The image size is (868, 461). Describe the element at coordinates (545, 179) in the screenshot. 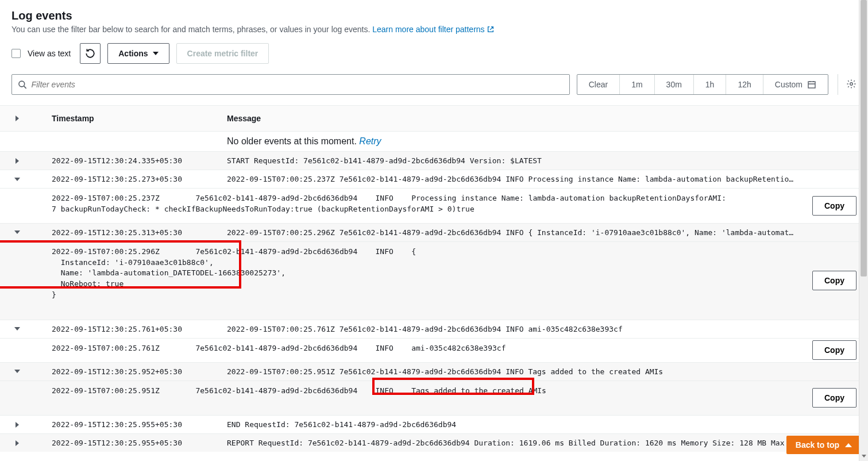

I see `message-cell: 2022-09-15T07:00:25.237Z 7e561c02-b141-4…` at that location.